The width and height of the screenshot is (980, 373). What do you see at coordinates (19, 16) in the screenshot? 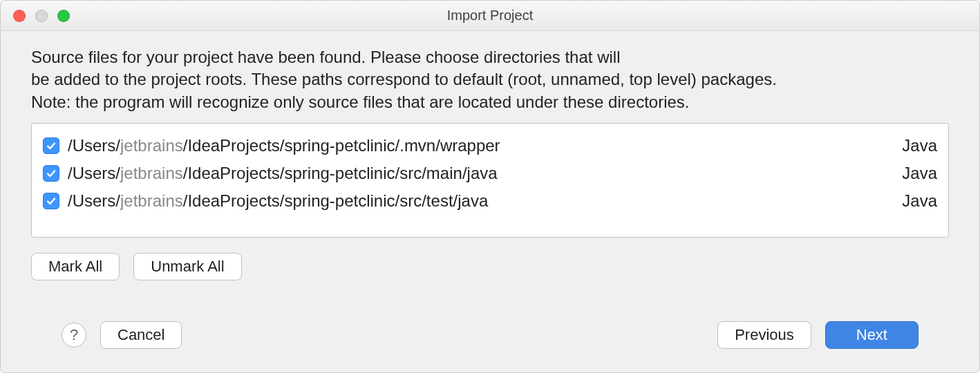
I see `close-icon` at bounding box center [19, 16].